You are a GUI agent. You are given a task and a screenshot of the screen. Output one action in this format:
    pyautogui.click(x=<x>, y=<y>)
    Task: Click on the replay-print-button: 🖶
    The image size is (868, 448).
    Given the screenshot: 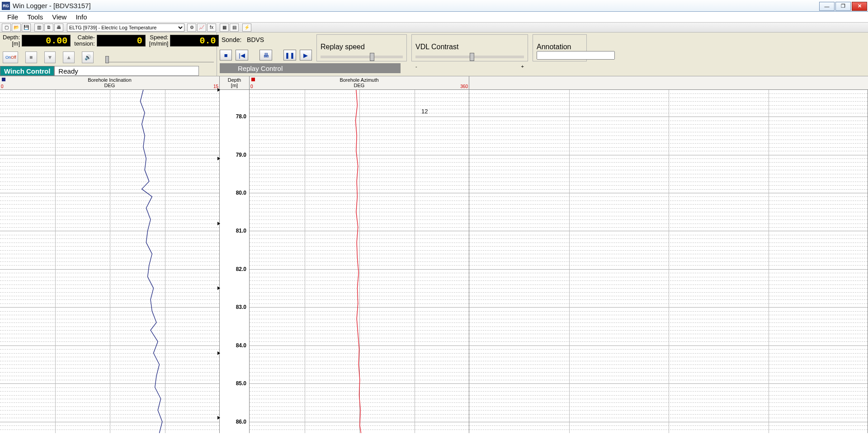 What is the action you would take?
    pyautogui.click(x=266, y=55)
    